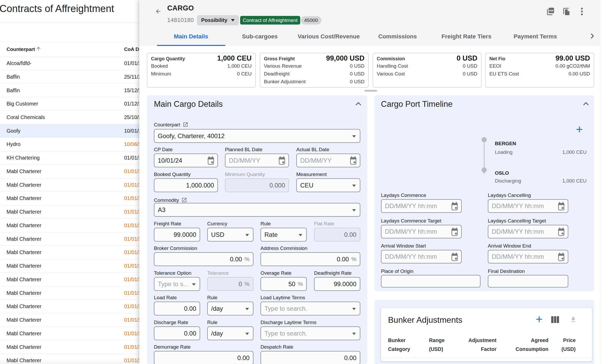 The image size is (602, 364). I want to click on svg-text: PDF, so click(551, 10).